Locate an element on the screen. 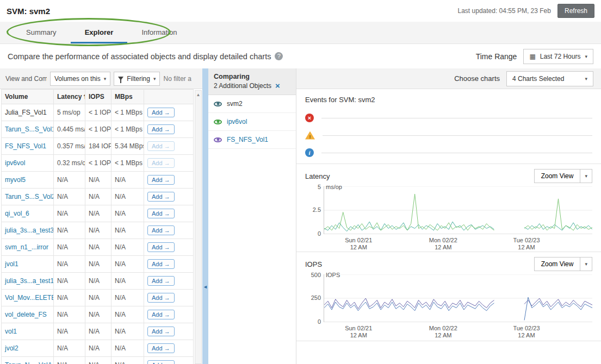 The height and width of the screenshot is (364, 601). volume-link: jvol1 is located at coordinates (12, 264).